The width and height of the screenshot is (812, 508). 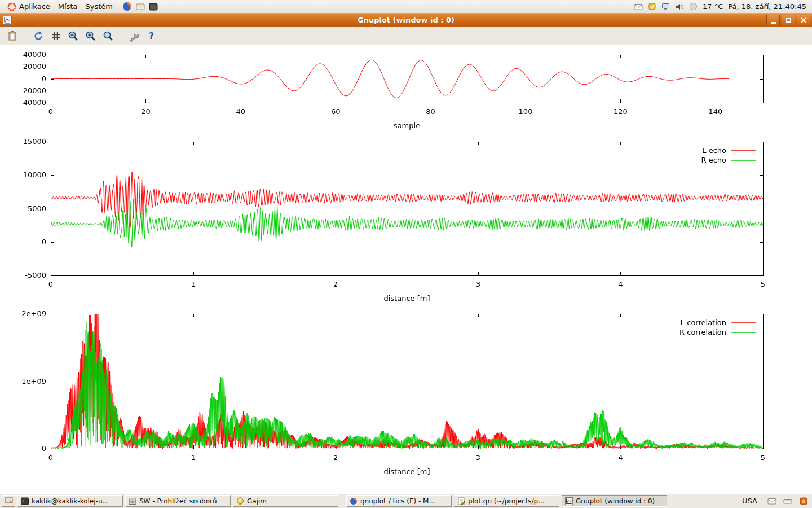 I want to click on update-notifier-icon, so click(x=652, y=7).